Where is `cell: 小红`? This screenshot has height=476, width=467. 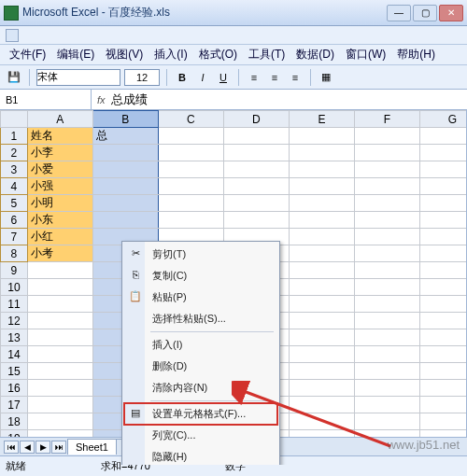
cell: 小红 is located at coordinates (60, 237).